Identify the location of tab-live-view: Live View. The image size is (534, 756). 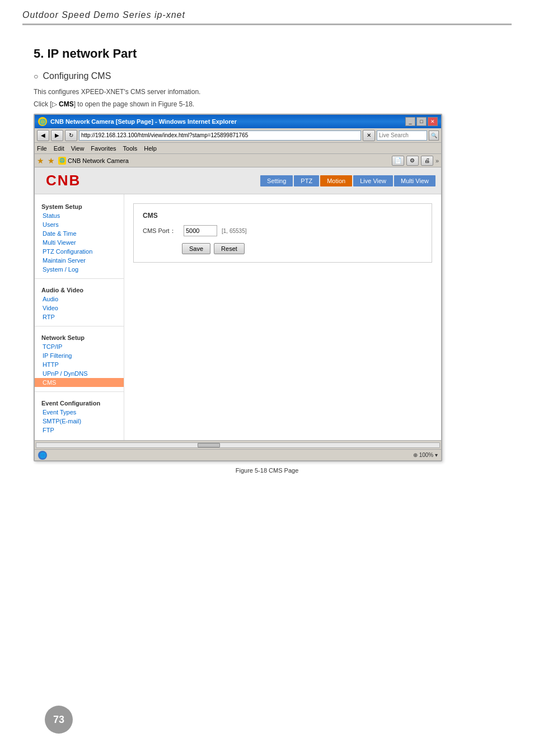
(373, 181).